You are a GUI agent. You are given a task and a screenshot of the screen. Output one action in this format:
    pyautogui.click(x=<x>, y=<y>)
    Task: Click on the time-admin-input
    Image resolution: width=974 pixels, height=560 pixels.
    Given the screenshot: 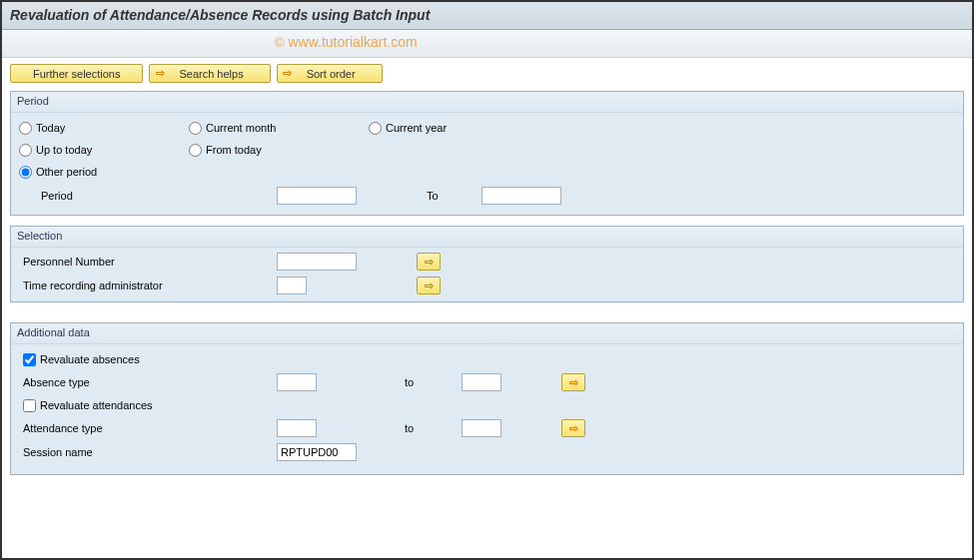 What is the action you would take?
    pyautogui.click(x=292, y=285)
    